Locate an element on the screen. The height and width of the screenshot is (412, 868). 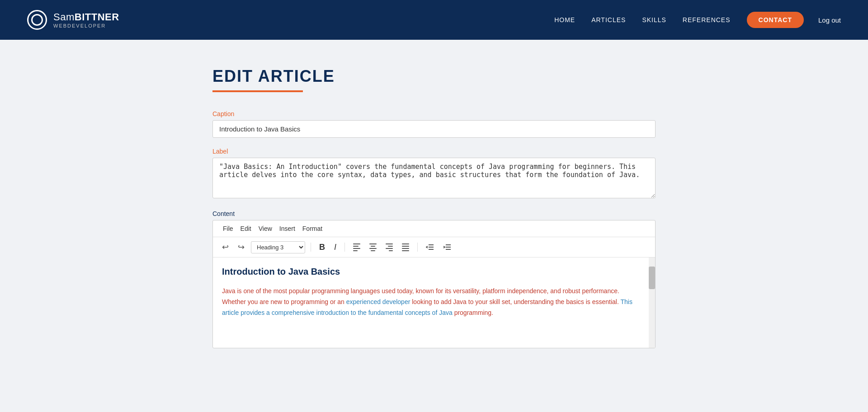
brand-logo is located at coordinates (37, 20).